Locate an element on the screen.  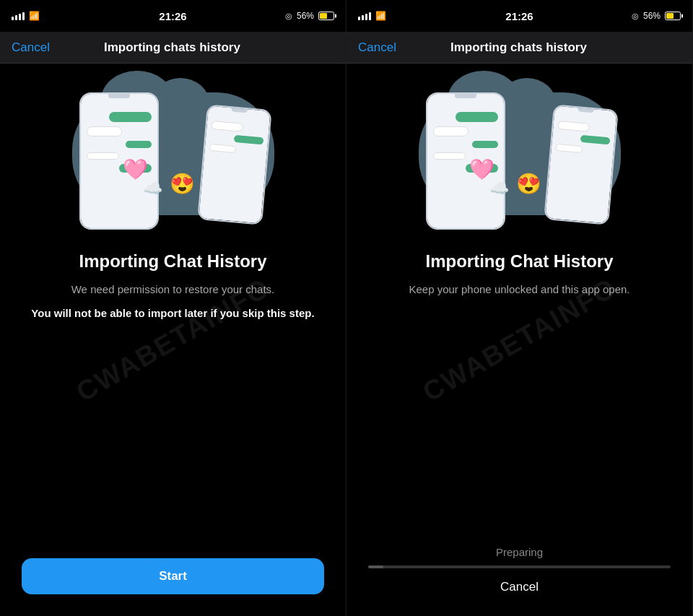
battery-icon-right is located at coordinates (673, 16).